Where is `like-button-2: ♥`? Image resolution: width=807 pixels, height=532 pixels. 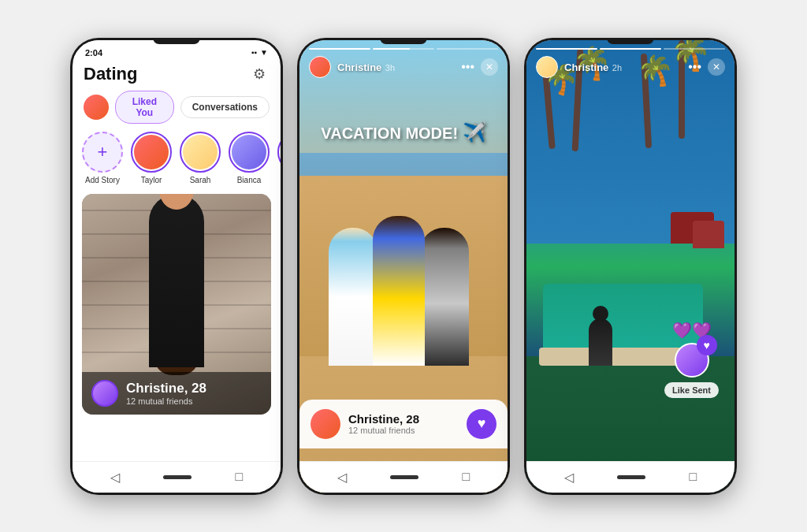
like-button-2: ♥ is located at coordinates (482, 424).